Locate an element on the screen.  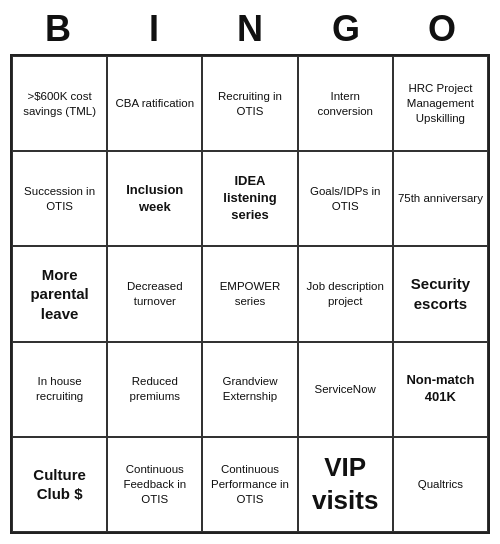
bingo-cell-6: Inclusion week is located at coordinates (154, 198).